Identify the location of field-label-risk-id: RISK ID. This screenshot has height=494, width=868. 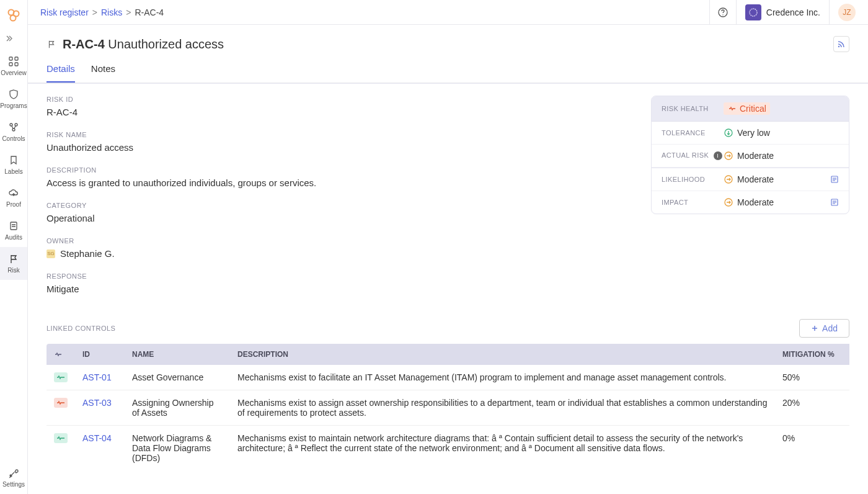
(342, 99).